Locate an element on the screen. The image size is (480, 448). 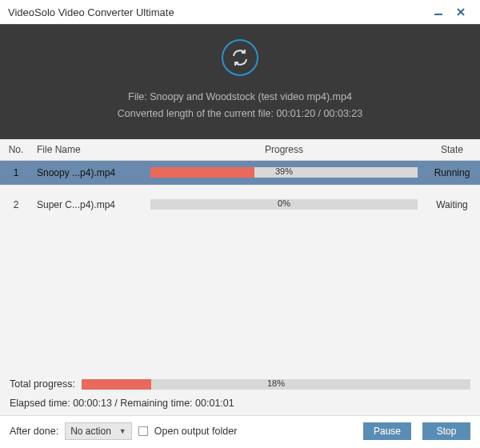
progress-label: 0% is located at coordinates (284, 203).